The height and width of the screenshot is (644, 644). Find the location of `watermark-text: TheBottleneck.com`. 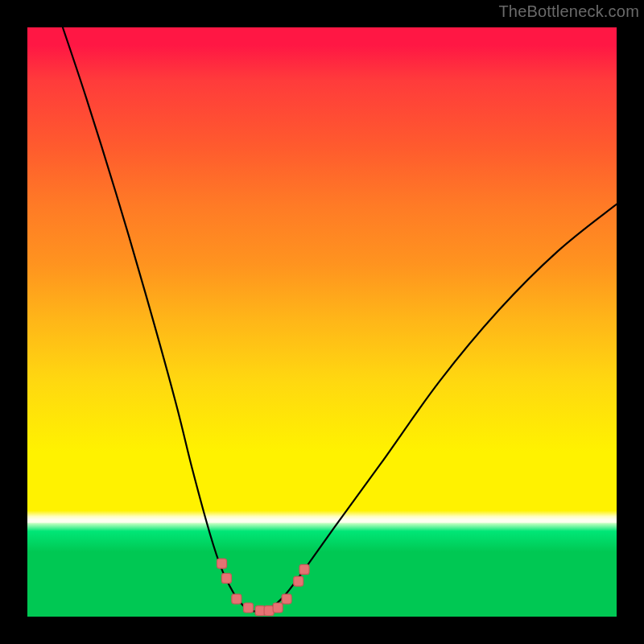

watermark-text: TheBottleneck.com is located at coordinates (568, 11).